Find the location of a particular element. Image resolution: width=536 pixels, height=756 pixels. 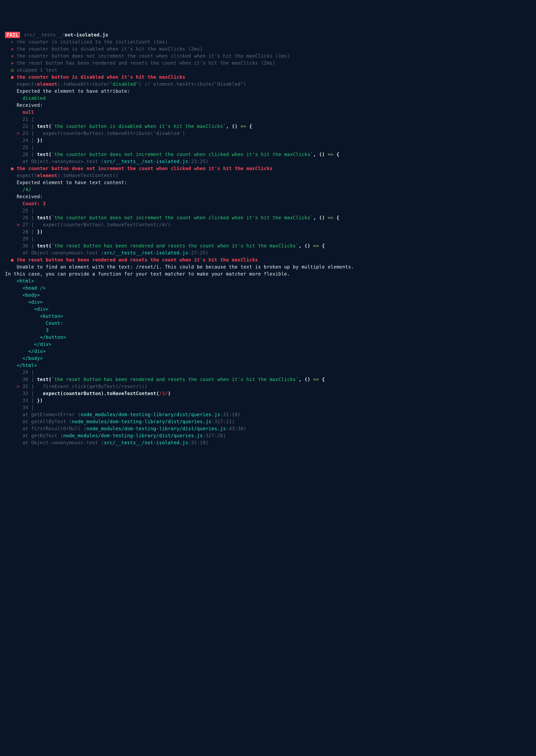

test-summary-line: ✕ the counter button does not increment … is located at coordinates (268, 56).